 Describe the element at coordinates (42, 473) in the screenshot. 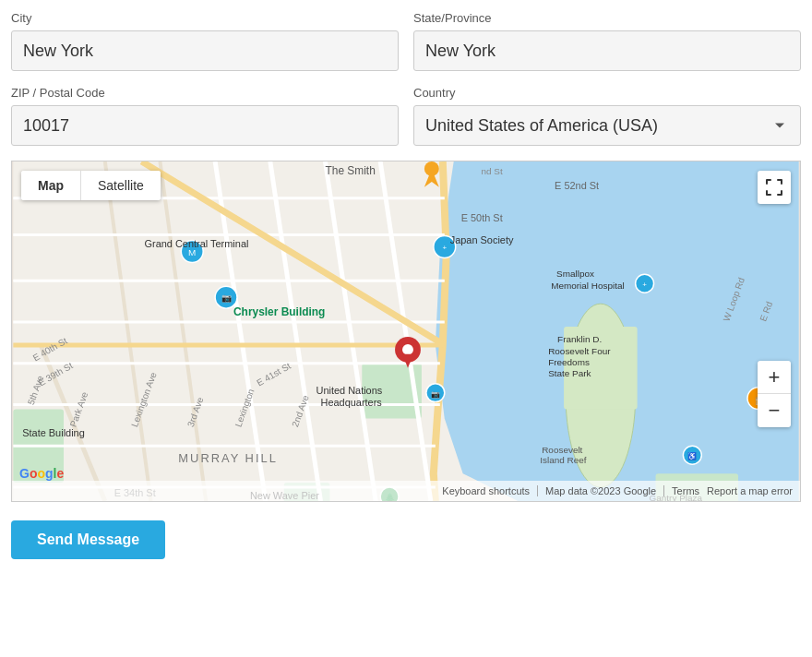

I see `google-logo: Google` at that location.